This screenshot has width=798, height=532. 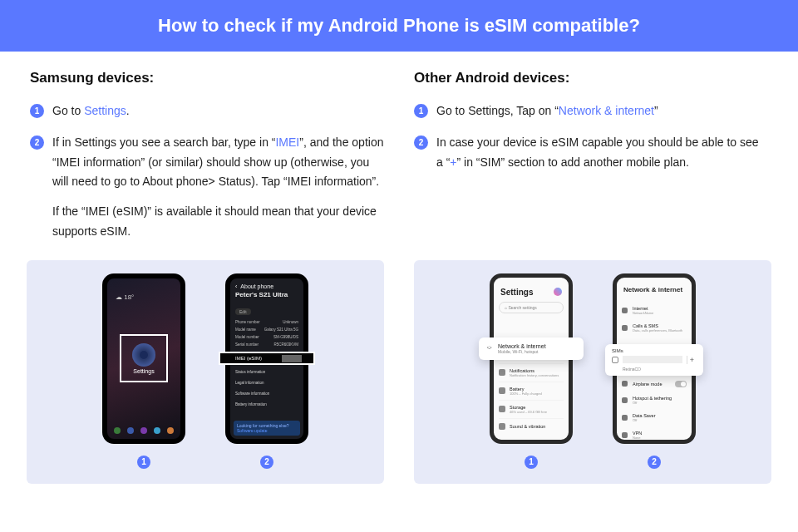 I want to click on page-title: How to check if my Android Phone is eSIM…, so click(x=399, y=25).